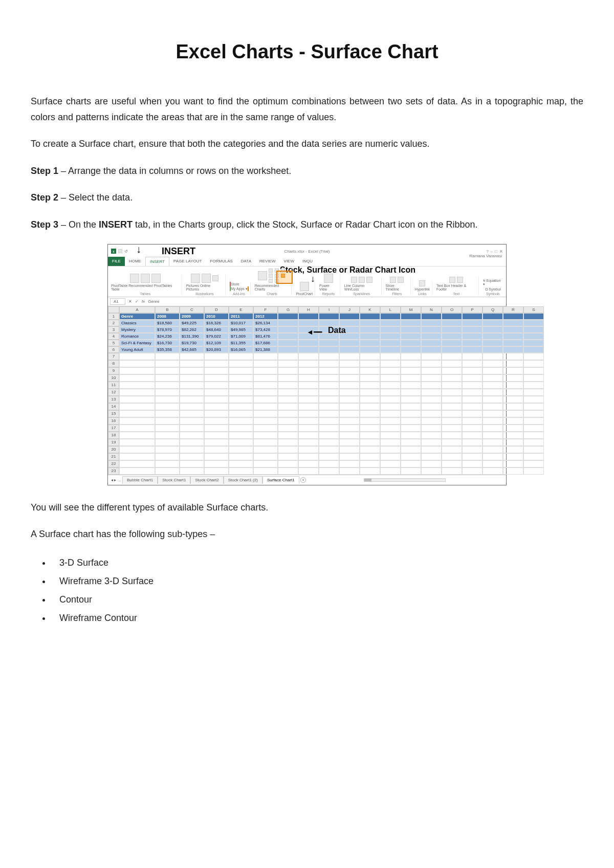  I want to click on row-number: 23, so click(114, 471).